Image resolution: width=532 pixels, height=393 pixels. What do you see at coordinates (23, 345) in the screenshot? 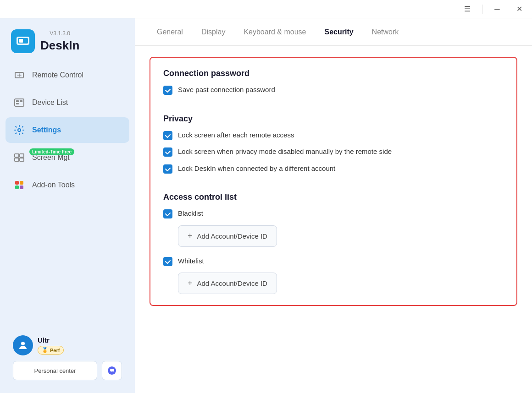
I see `avatar` at bounding box center [23, 345].